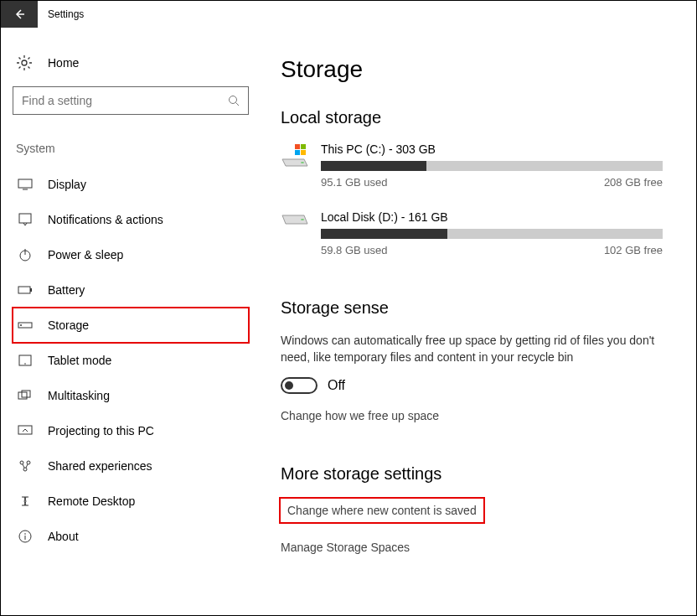 This screenshot has width=697, height=616. I want to click on nav-label: Notifications & actions, so click(106, 220).